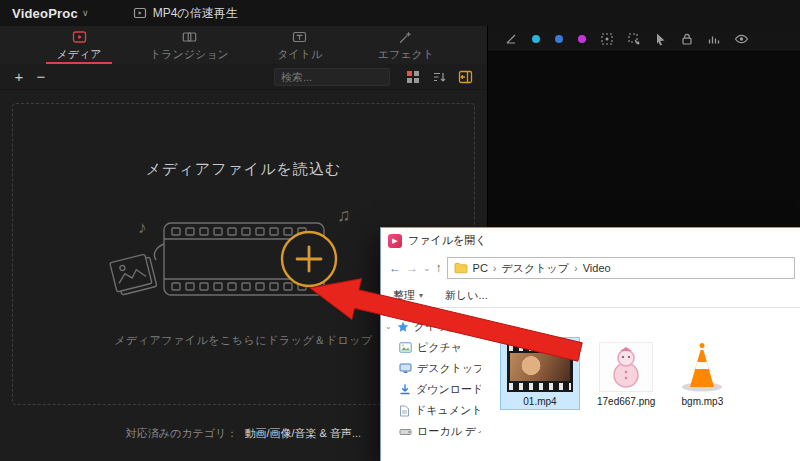  Describe the element at coordinates (634, 39) in the screenshot. I see `marquee-move-icon` at that location.